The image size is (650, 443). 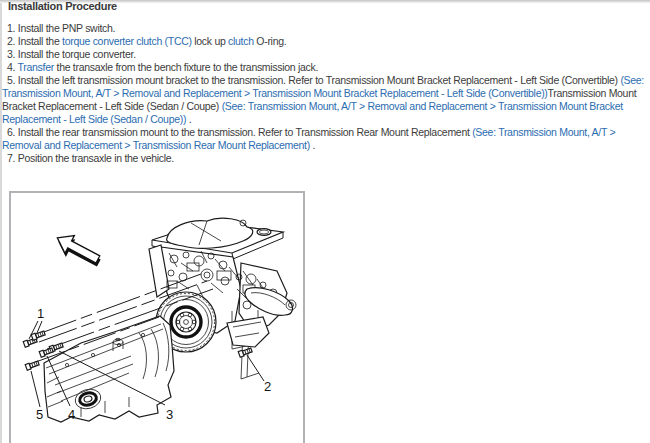 I want to click on step-text: O-ring., so click(x=270, y=41).